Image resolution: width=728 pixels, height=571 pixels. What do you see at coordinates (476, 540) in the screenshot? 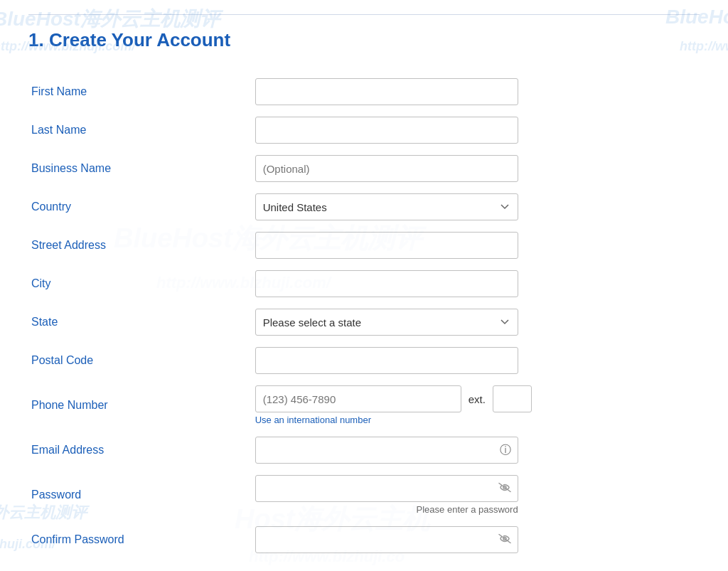
I see `confirm-password-cell` at bounding box center [476, 540].